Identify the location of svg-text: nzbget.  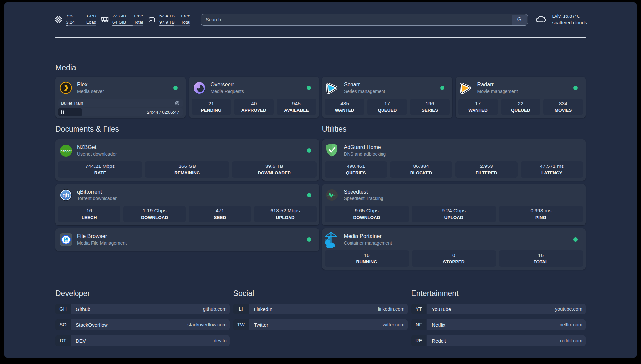
(66, 151).